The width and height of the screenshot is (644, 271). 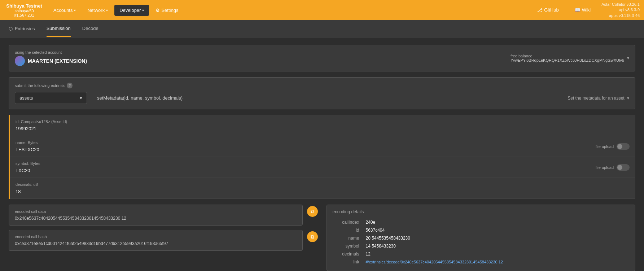 I want to click on network-nav-button: Network ▾, so click(x=97, y=10).